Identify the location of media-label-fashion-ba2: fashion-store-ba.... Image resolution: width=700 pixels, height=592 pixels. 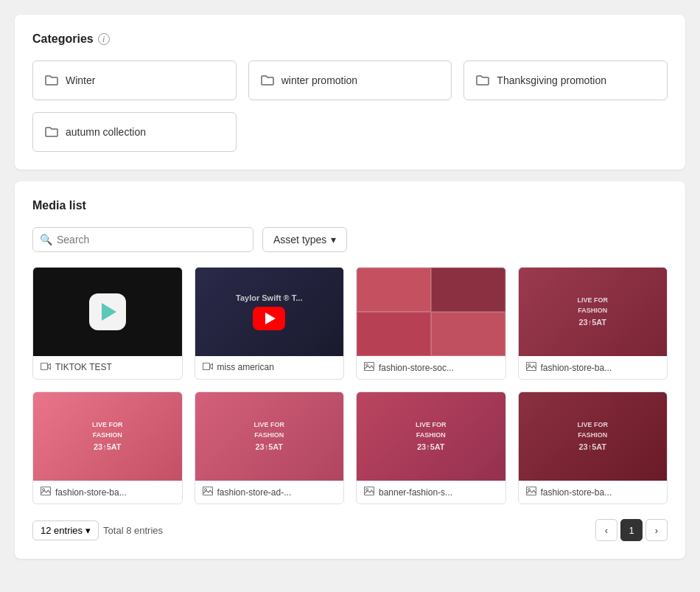
(108, 492).